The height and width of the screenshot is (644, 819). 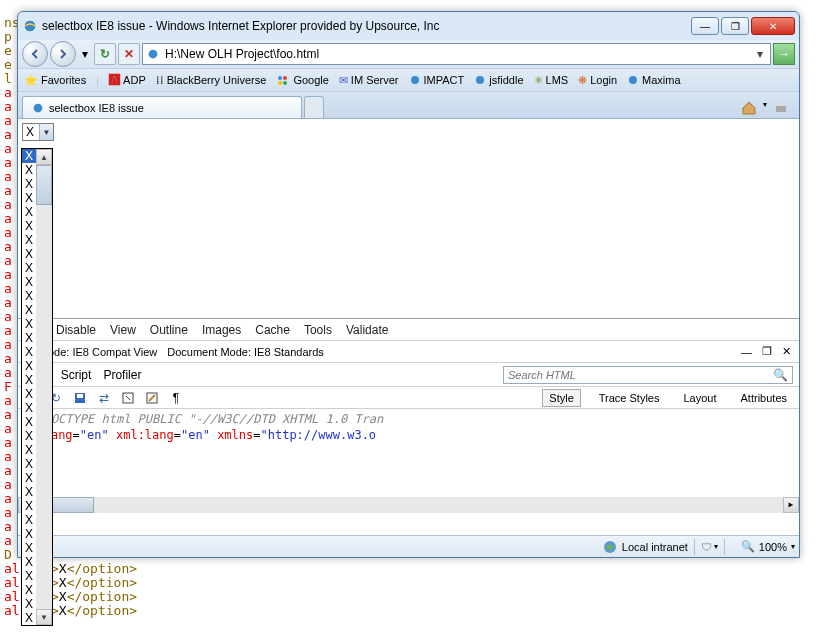 What do you see at coordinates (104, 398) in the screenshot?
I see `switch-icon: ⇄` at bounding box center [104, 398].